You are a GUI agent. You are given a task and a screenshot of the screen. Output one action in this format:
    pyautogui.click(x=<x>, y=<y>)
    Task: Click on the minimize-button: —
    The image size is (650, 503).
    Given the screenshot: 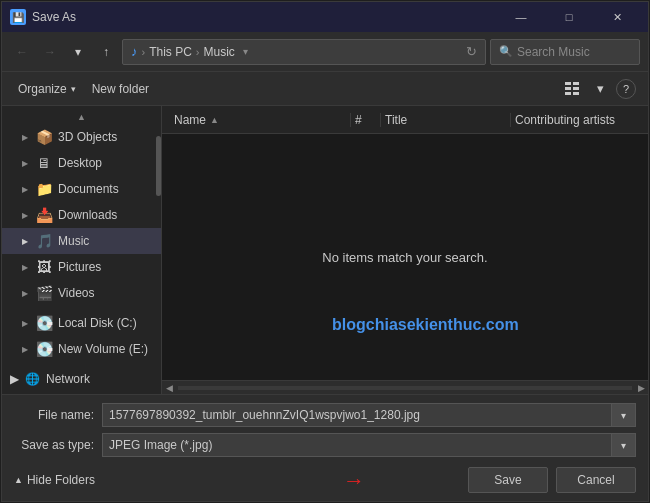 What is the action you would take?
    pyautogui.click(x=521, y=17)
    